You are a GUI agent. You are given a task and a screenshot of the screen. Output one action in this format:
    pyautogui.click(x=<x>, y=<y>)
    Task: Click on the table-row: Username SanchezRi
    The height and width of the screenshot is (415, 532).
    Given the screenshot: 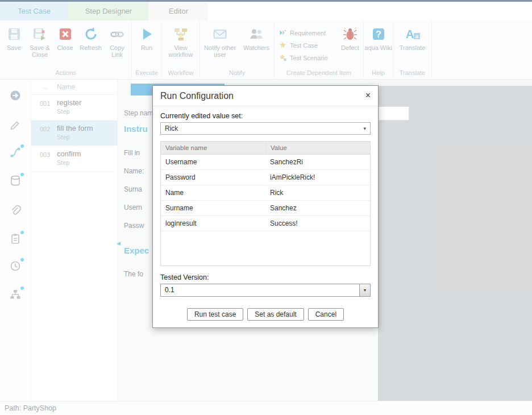 What is the action you would take?
    pyautogui.click(x=265, y=163)
    